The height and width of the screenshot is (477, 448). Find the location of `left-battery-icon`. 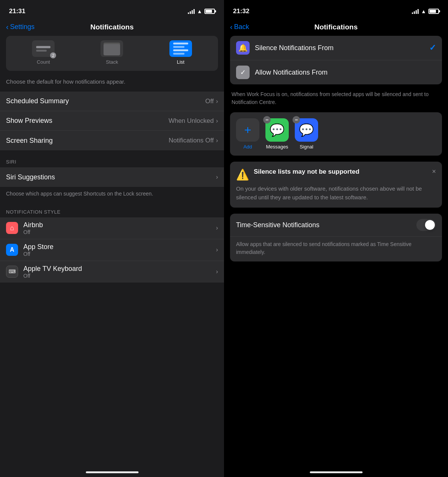

left-battery-icon is located at coordinates (210, 11).